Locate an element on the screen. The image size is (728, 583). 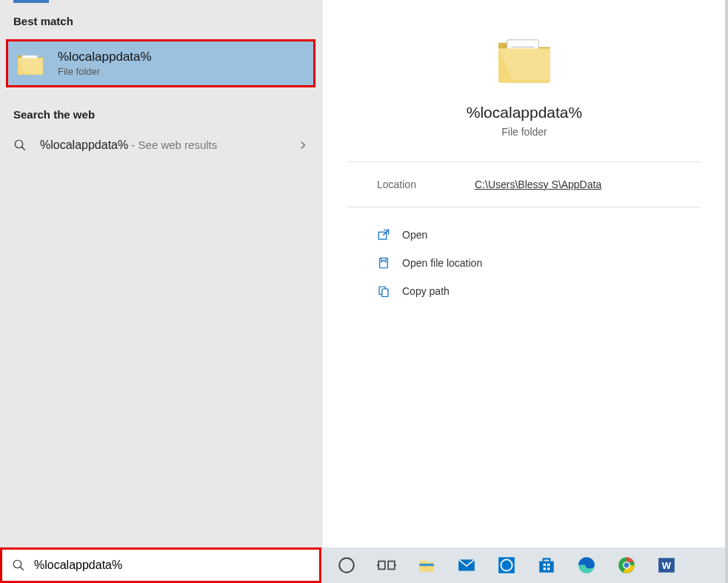
actions-list: Open Open file location Copy path is located at coordinates (524, 263).